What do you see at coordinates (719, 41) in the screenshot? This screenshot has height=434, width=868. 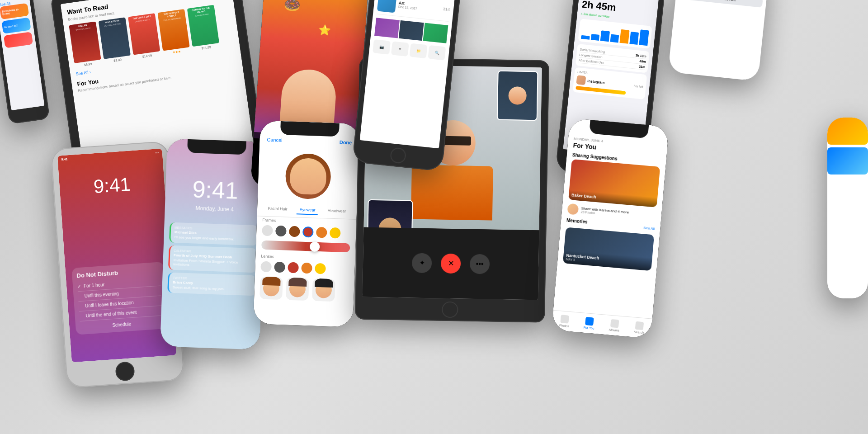 I see `iphone-fb: f Manage not... Order Mint M... Mini Mob…` at bounding box center [719, 41].